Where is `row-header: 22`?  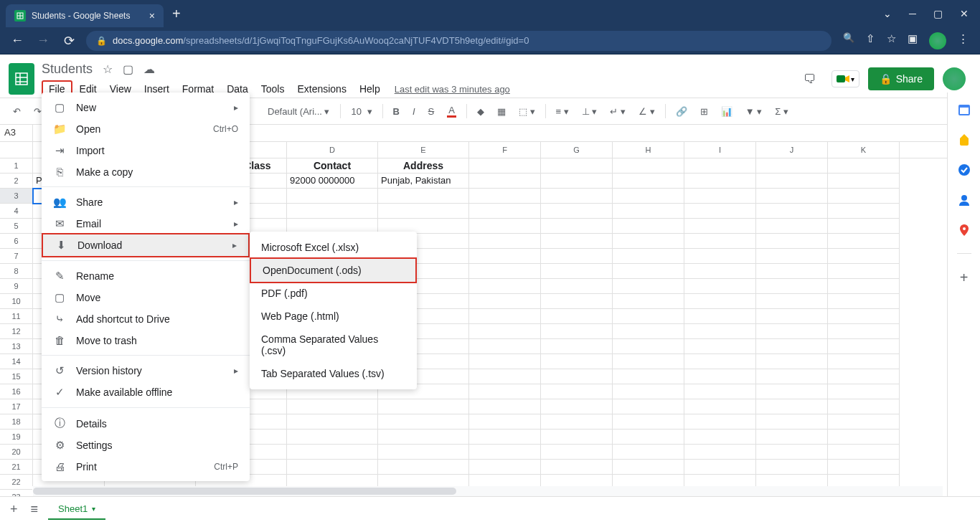 row-header: 22 is located at coordinates (16, 482).